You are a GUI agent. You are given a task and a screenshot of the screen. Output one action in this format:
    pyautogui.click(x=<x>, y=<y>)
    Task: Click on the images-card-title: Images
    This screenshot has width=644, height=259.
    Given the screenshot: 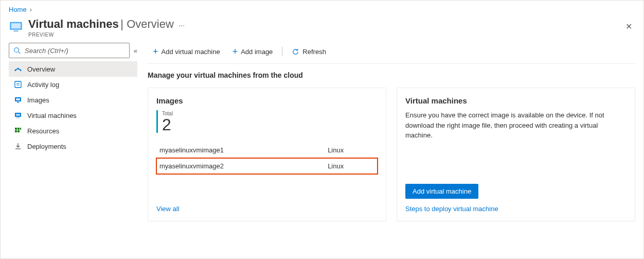 What is the action you would take?
    pyautogui.click(x=267, y=101)
    